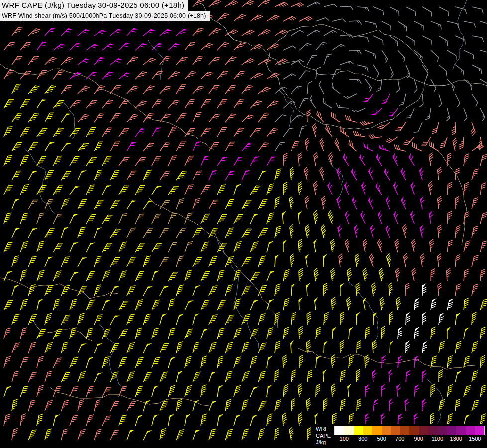 The image size is (487, 448). What do you see at coordinates (105, 16) in the screenshot?
I see `shear-title: WRF Wind shear (m/s) 500/1000hPa Tuesday…` at bounding box center [105, 16].